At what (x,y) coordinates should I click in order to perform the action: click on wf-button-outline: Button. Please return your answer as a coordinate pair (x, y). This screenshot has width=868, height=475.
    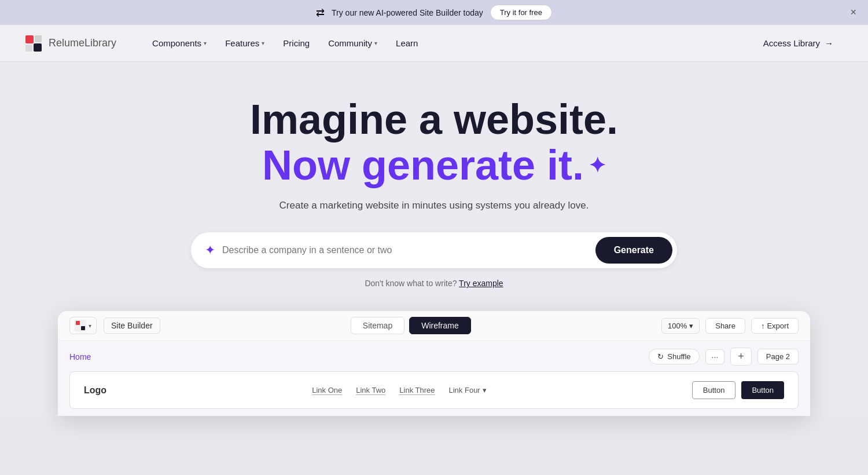
    Looking at the image, I should click on (714, 390).